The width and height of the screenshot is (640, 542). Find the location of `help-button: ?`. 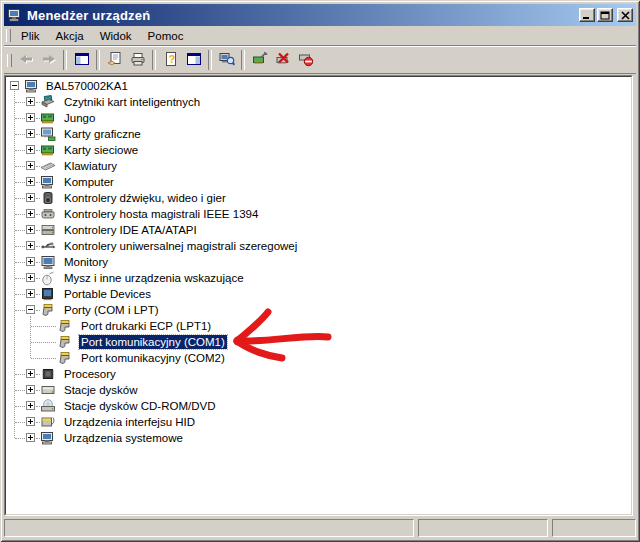

help-button: ? is located at coordinates (170, 60).